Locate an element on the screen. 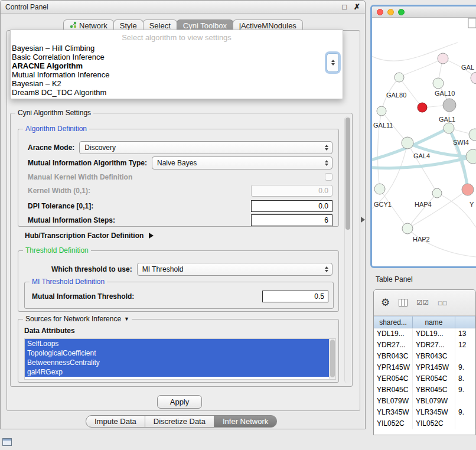 The image size is (476, 450). node-gal11 is located at coordinates (382, 111).